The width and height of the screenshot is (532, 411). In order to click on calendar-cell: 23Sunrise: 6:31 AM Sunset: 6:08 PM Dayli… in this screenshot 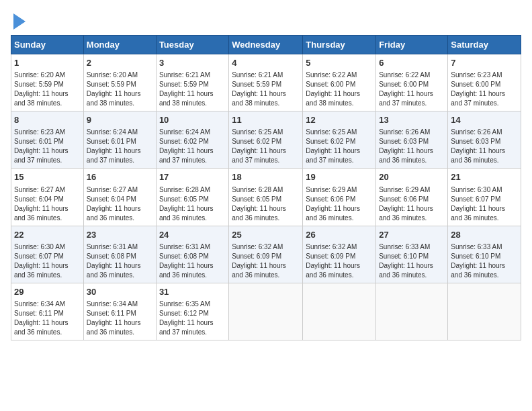, I will do `click(120, 254)`.